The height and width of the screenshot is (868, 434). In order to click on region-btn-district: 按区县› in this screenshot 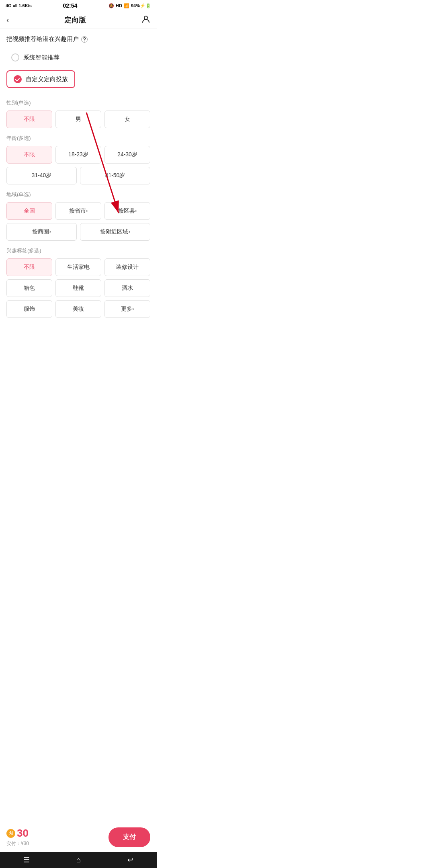, I will do `click(127, 211)`.